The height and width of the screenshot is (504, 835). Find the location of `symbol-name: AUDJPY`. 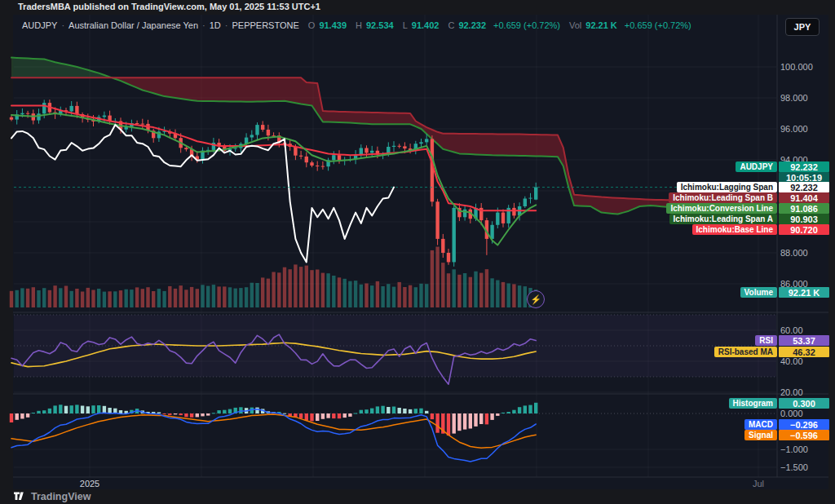

symbol-name: AUDJPY is located at coordinates (39, 25).